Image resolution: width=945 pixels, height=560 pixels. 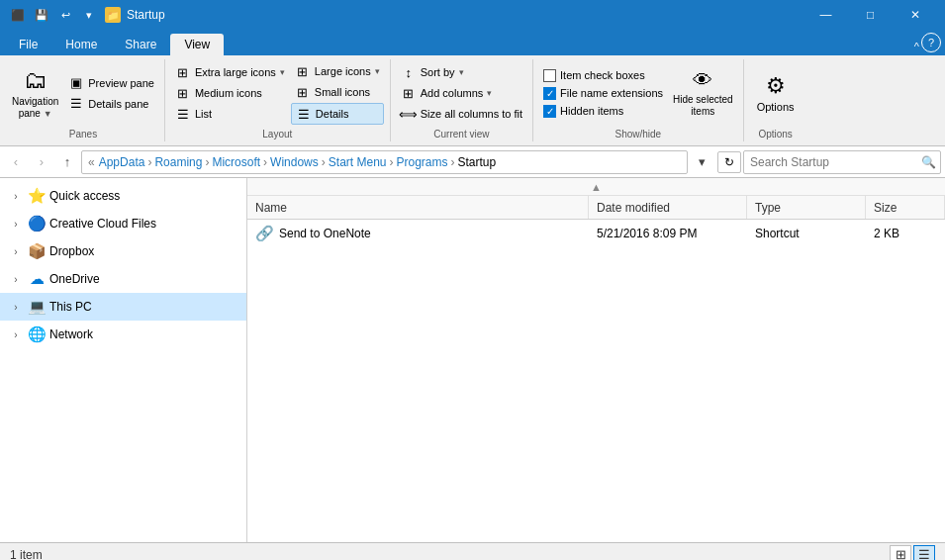 I want to click on panes-col: ▣ Preview pane ☰ Details pane, so click(x=111, y=93).